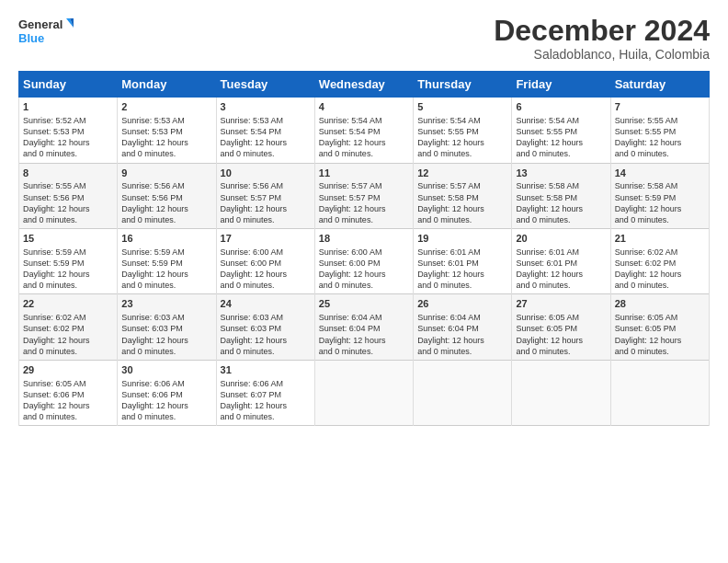  What do you see at coordinates (561, 131) in the screenshot?
I see `calendar-cell: 6Sunrise: 5:54 AMSunset: 5:55 PMDaylight…` at bounding box center [561, 131].